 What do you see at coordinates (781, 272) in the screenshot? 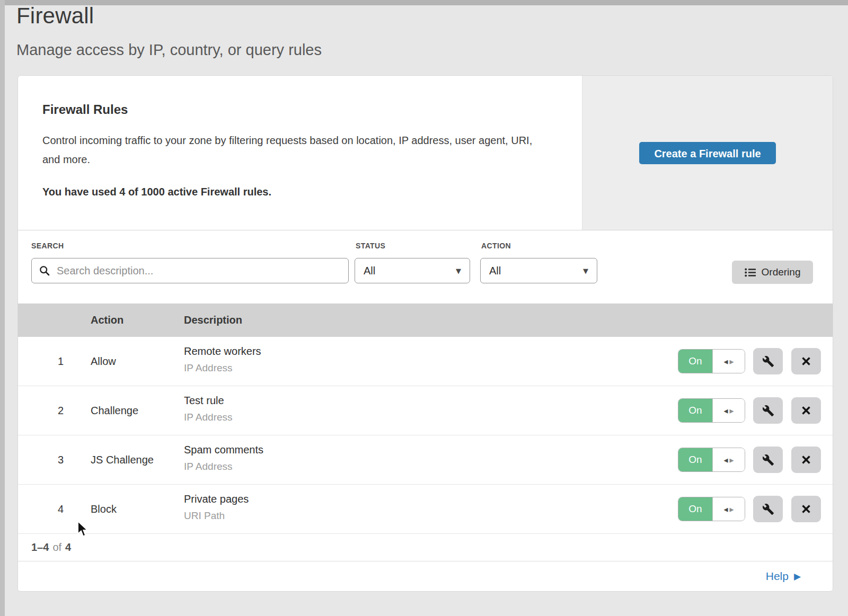
I see `ordering-button-label: Ordering` at bounding box center [781, 272].